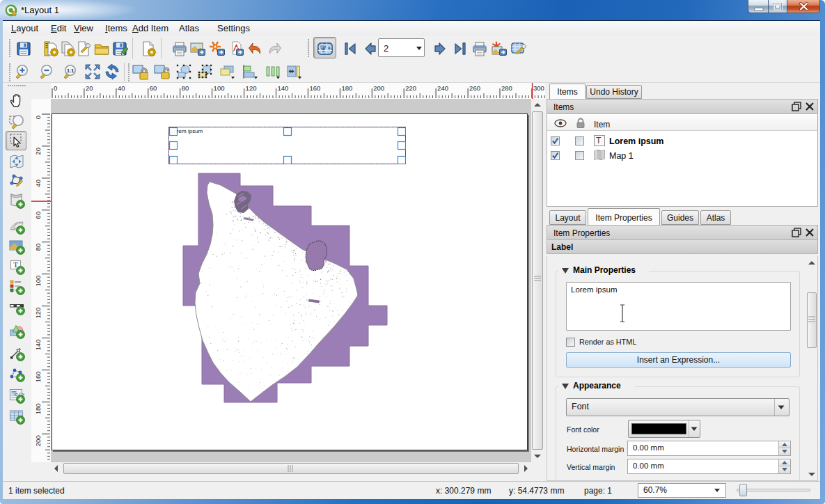 This screenshot has height=504, width=825. What do you see at coordinates (507, 88) in the screenshot?
I see `svg-text: 280` at bounding box center [507, 88].